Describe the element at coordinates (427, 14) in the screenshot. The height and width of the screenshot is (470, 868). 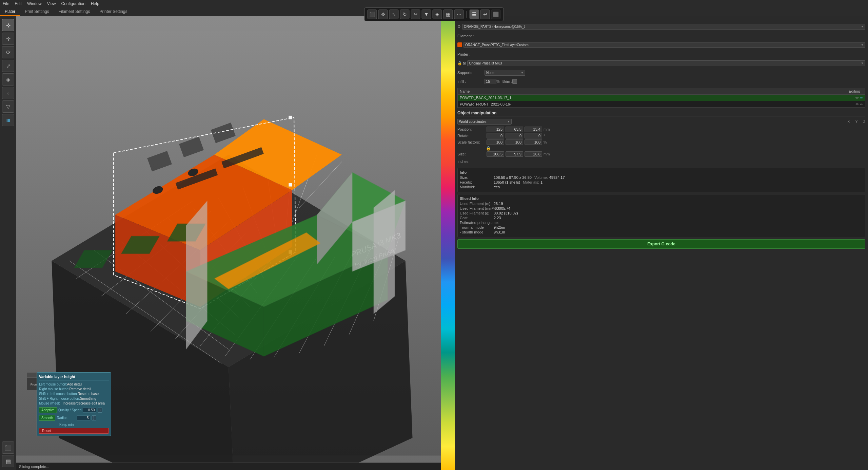
I see `toolbar-support-btn: ▼` at that location.